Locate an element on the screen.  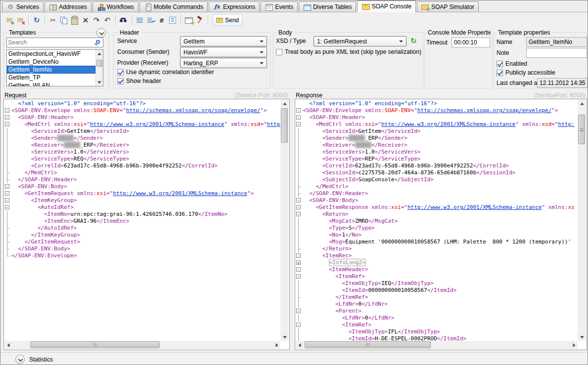
tab-expressions: Expressions is located at coordinates (234, 7).